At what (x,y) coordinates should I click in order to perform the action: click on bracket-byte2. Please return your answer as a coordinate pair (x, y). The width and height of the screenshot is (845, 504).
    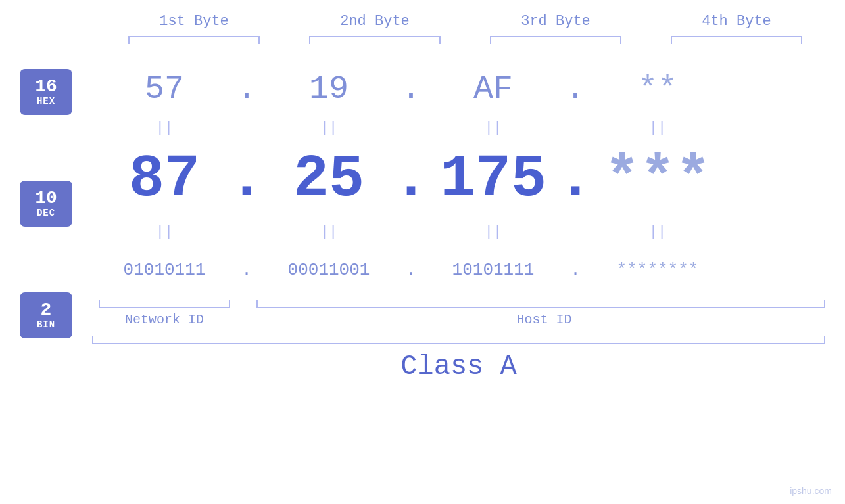
    Looking at the image, I should click on (375, 40).